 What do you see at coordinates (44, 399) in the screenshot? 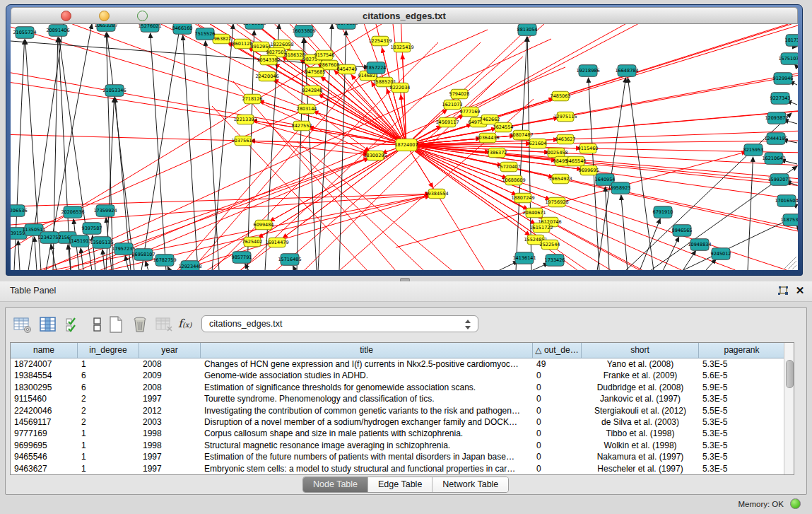
I see `cell-name: 9115460` at bounding box center [44, 399].